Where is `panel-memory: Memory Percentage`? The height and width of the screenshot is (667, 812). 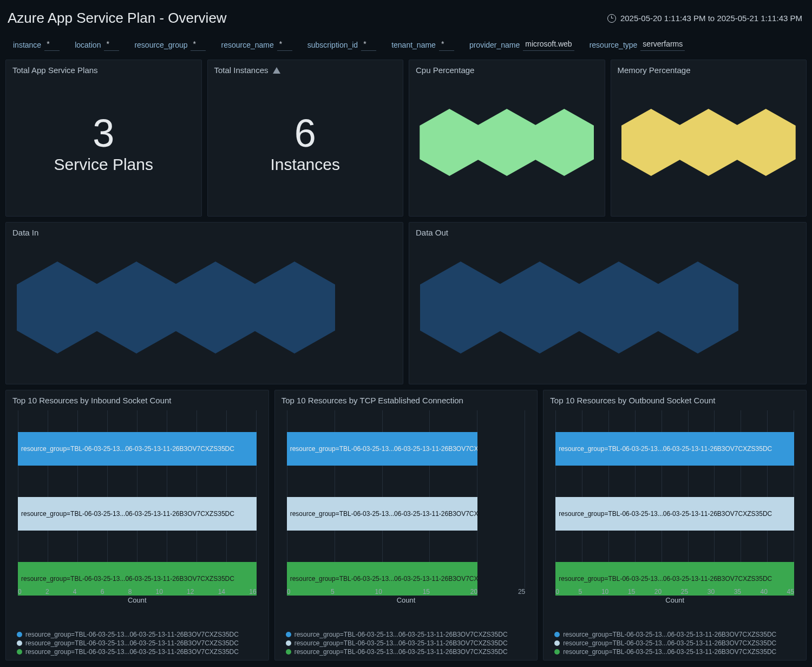 panel-memory: Memory Percentage is located at coordinates (709, 138).